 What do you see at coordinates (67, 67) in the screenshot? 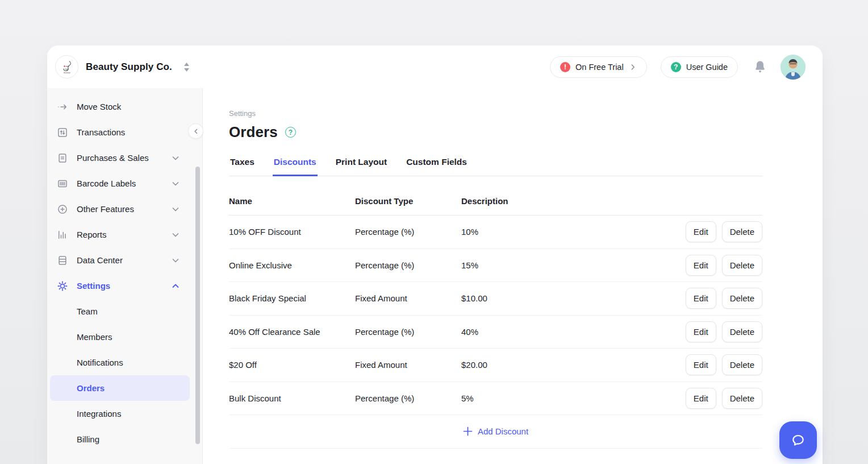
I see `company-logo: beauty` at bounding box center [67, 67].